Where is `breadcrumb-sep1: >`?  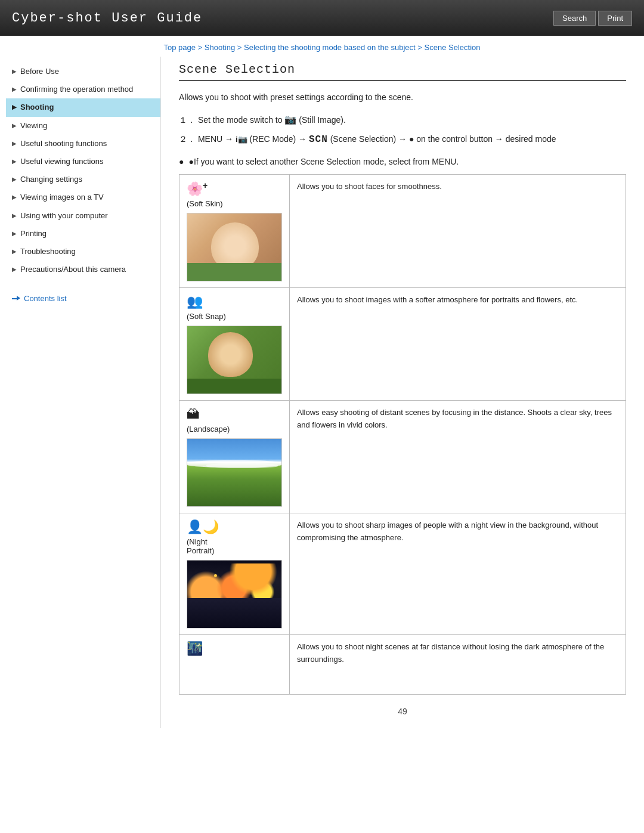
breadcrumb-sep1: > is located at coordinates (202, 48).